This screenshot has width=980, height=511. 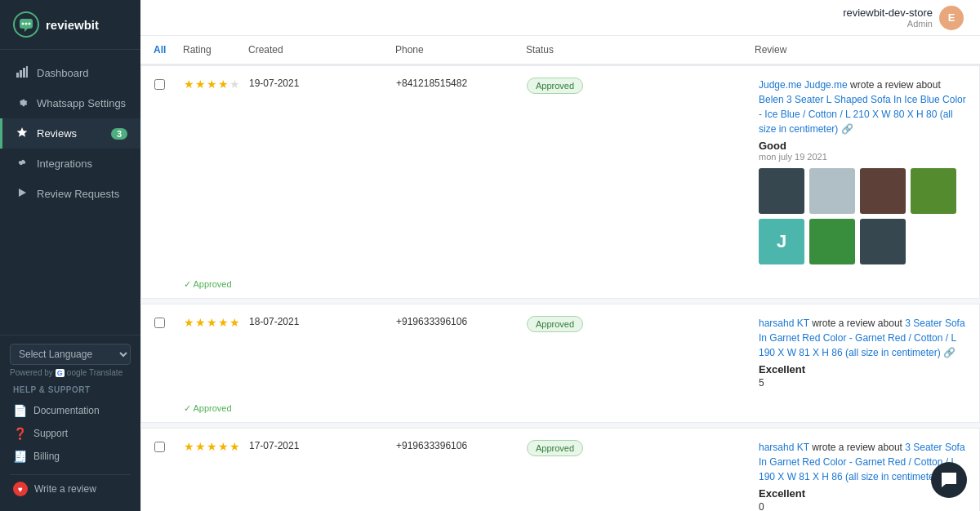 I want to click on question-icon: ❓, so click(x=20, y=433).